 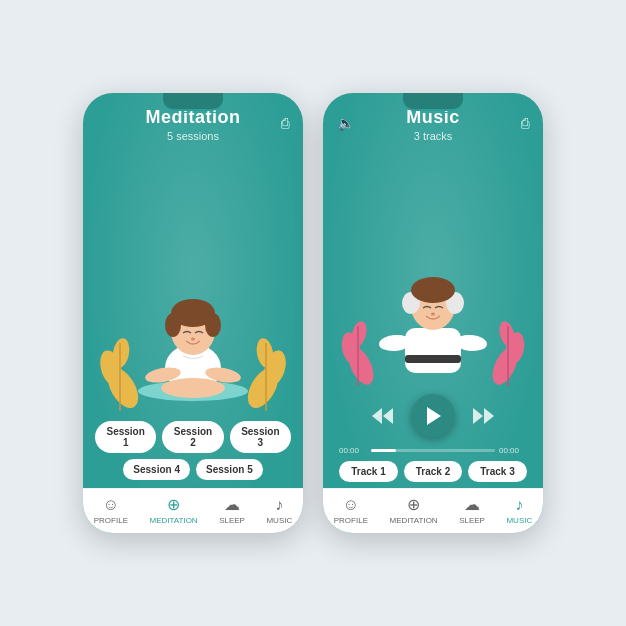 What do you see at coordinates (433, 510) in the screenshot?
I see `bottom-nav-2: ☺ PROFILE ⊕ MEDITATION ☁ SLEEP ♪ MUSIC` at bounding box center [433, 510].